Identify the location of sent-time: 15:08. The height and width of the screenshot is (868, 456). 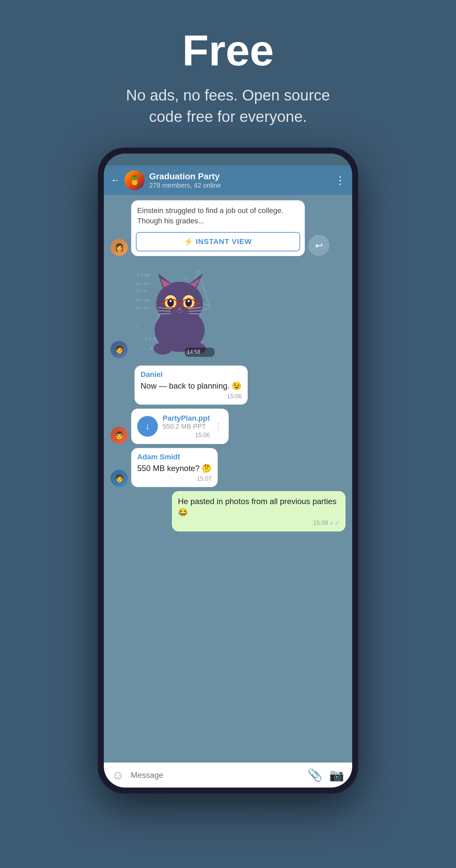
(321, 523).